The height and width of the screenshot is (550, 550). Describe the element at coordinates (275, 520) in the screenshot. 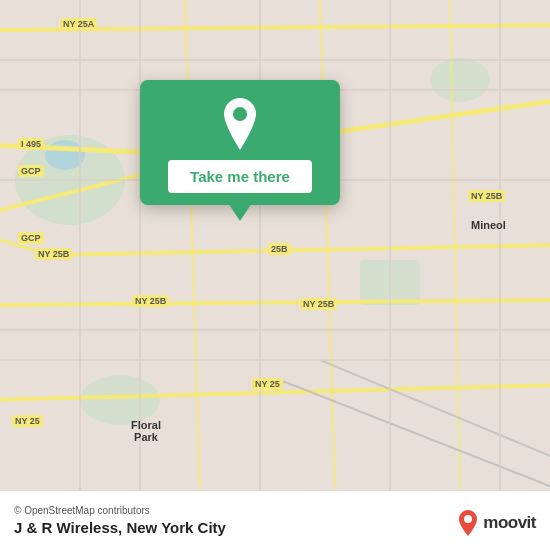

I see `bottom-bar: © OpenStreetMap contributors J & R Wirel…` at that location.